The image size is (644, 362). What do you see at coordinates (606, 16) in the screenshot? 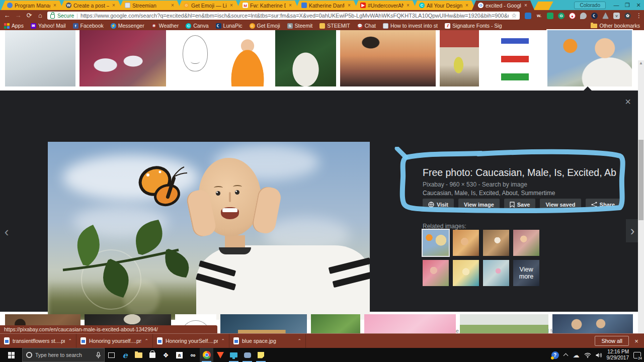
I see `mountain-extension-icon` at bounding box center [606, 16].